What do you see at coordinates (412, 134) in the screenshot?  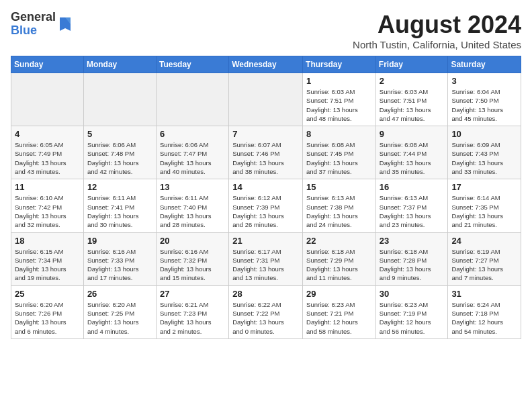 I see `day-number: 9` at bounding box center [412, 134].